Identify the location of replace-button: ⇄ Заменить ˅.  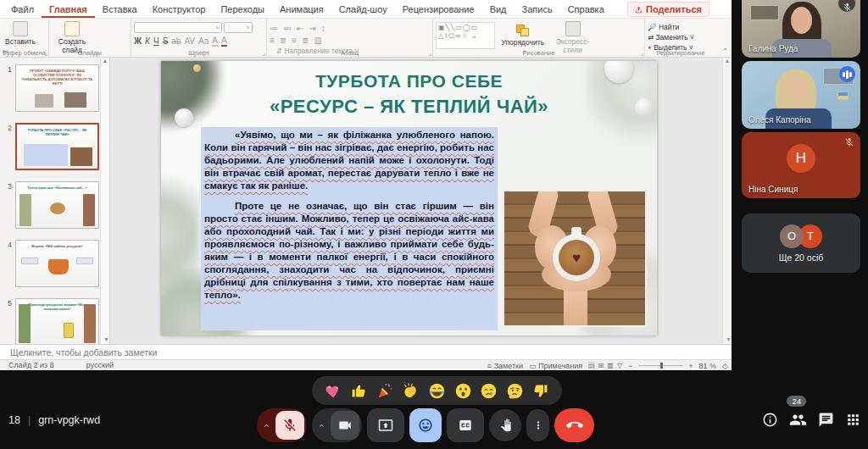
(671, 37).